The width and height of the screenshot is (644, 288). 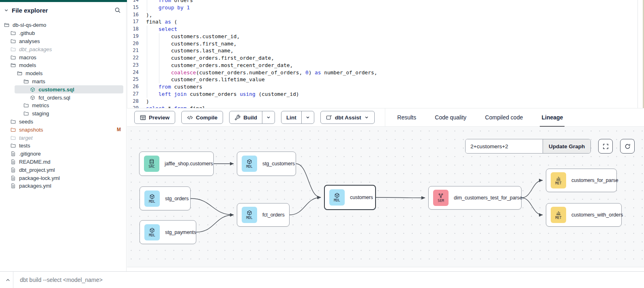 I want to click on tree-item-snapshots: snapshotsM, so click(x=63, y=130).